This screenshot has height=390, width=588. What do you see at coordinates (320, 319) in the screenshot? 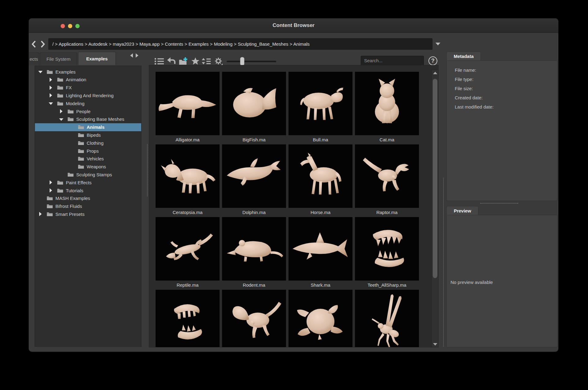
I see `grid-item-turtle` at bounding box center [320, 319].